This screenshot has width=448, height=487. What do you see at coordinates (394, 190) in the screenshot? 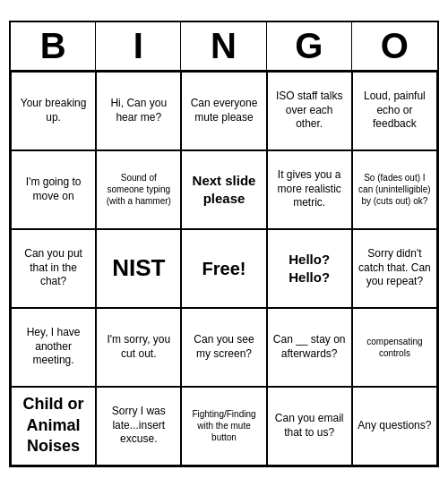
I see `cell-text-9: So (fades out) I can (unintelligible) by…` at bounding box center [394, 190].